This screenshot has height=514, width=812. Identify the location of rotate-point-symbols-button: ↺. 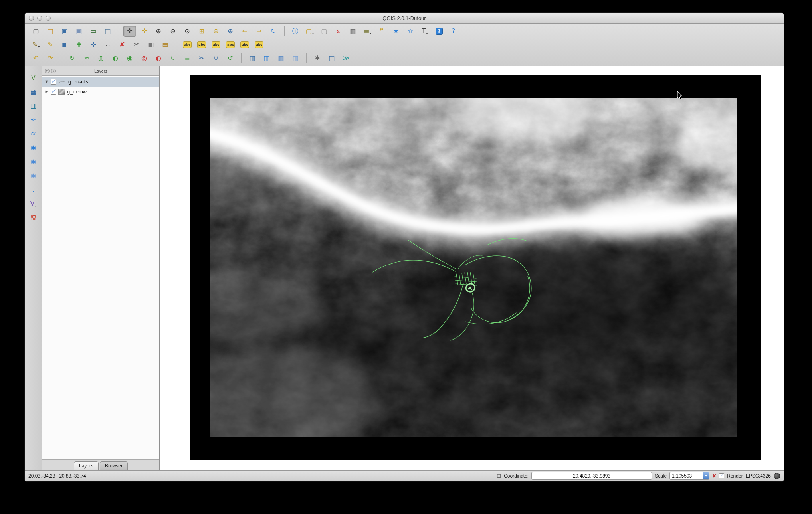
(230, 58).